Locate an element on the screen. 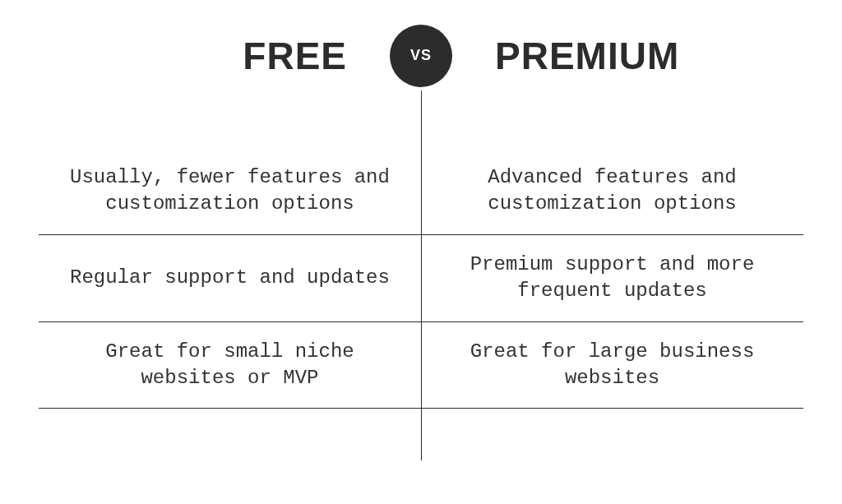  vs-badge: VS is located at coordinates (421, 56).